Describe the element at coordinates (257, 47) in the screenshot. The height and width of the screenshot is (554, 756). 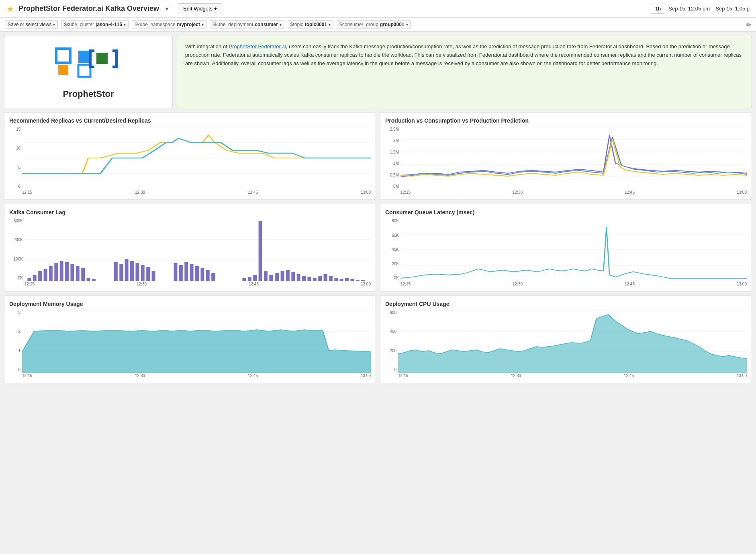
I see `prophetstor-link: ProphetStor Federator.ai` at that location.